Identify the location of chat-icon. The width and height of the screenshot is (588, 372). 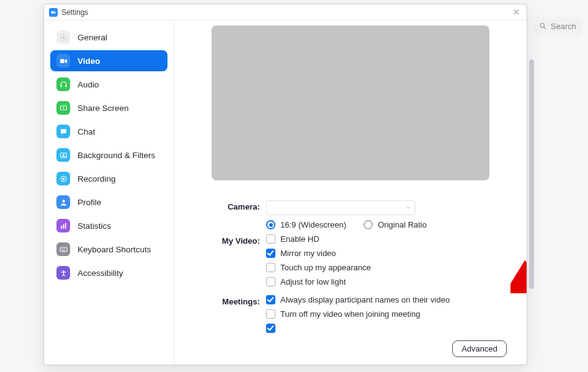
(63, 131).